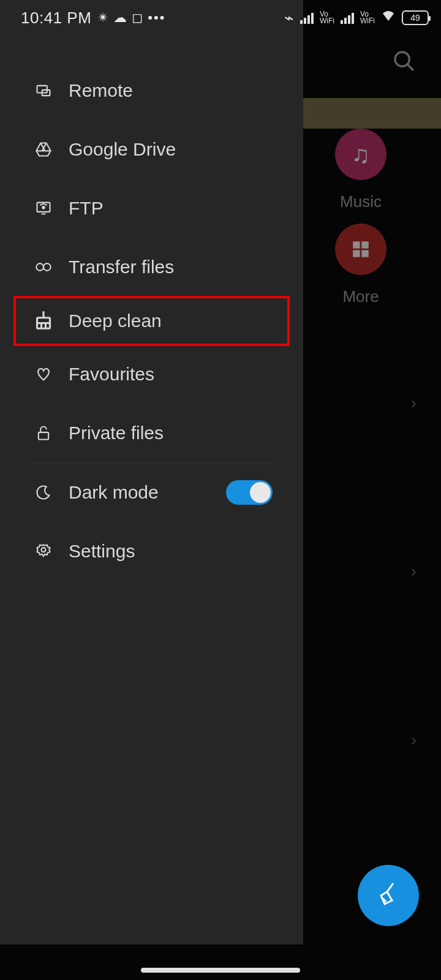 The height and width of the screenshot is (980, 441). Describe the element at coordinates (289, 18) in the screenshot. I see `bluetooth-icon: ⌁` at that location.